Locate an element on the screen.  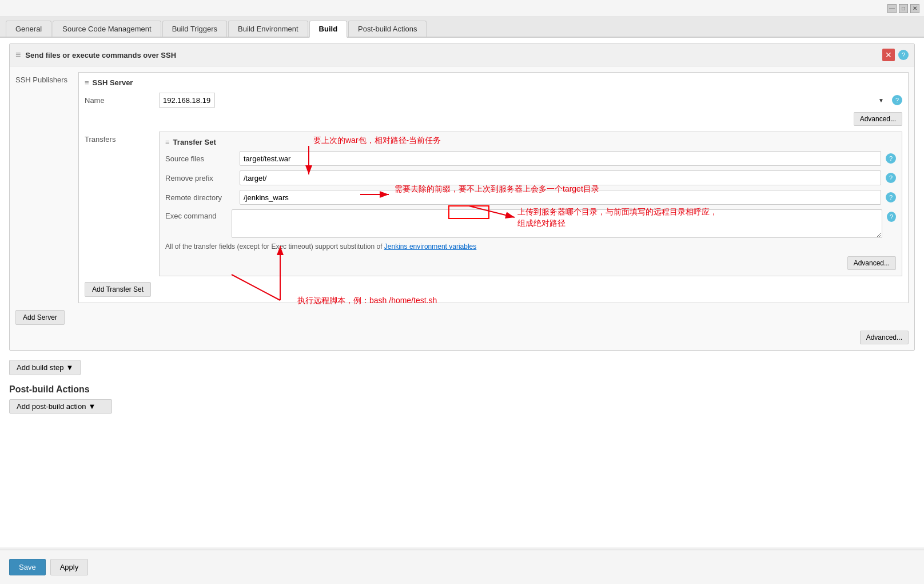
name-select-wrapper: 192.168.18.19 is located at coordinates (523, 100).